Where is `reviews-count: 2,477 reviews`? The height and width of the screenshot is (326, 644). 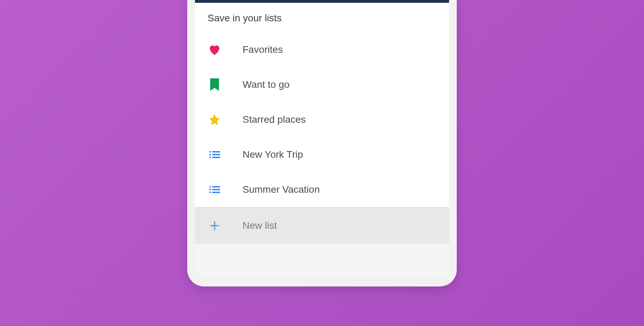 reviews-count: 2,477 reviews is located at coordinates (273, 1).